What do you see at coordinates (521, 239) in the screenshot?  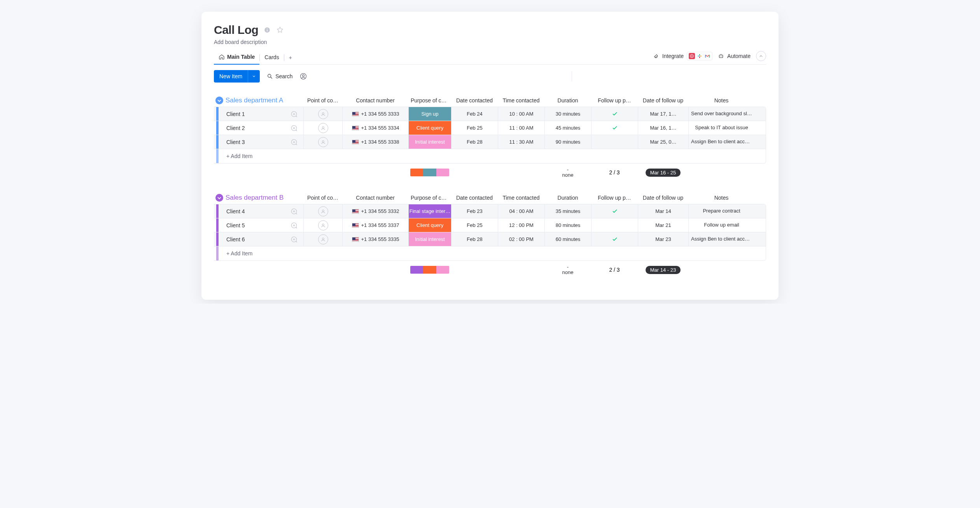 I see `time-contacted-cell: 02 : 00 PM` at bounding box center [521, 239].